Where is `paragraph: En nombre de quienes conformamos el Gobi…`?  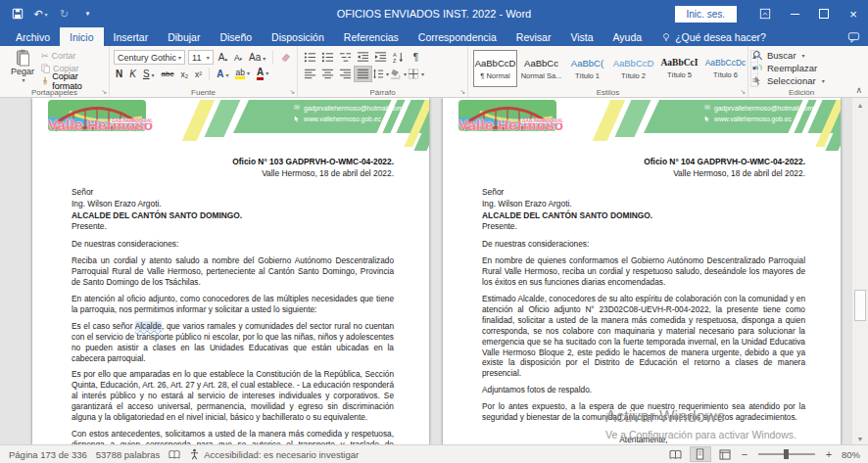 paragraph: En nombre de quienes conformamos el Gobi… is located at coordinates (644, 272).